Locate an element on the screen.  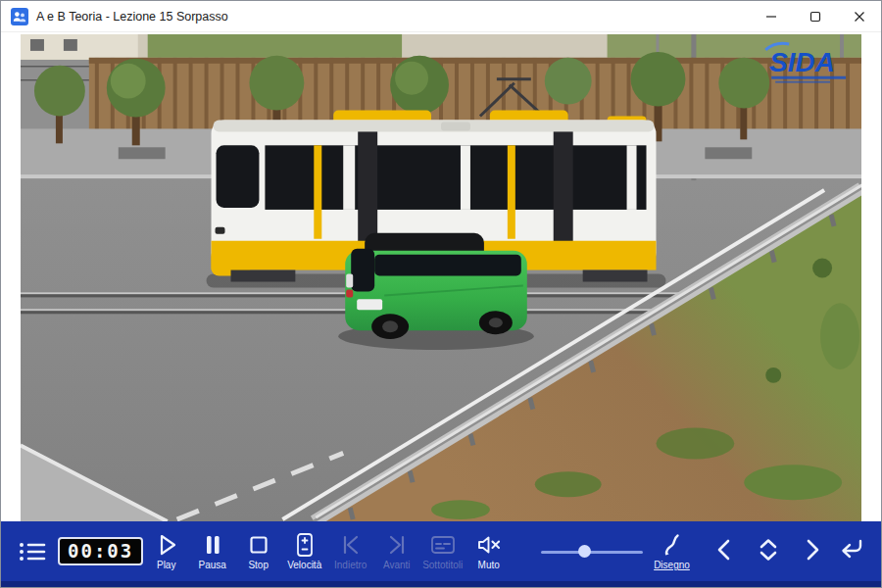
stop-button: Stop is located at coordinates (259, 551).